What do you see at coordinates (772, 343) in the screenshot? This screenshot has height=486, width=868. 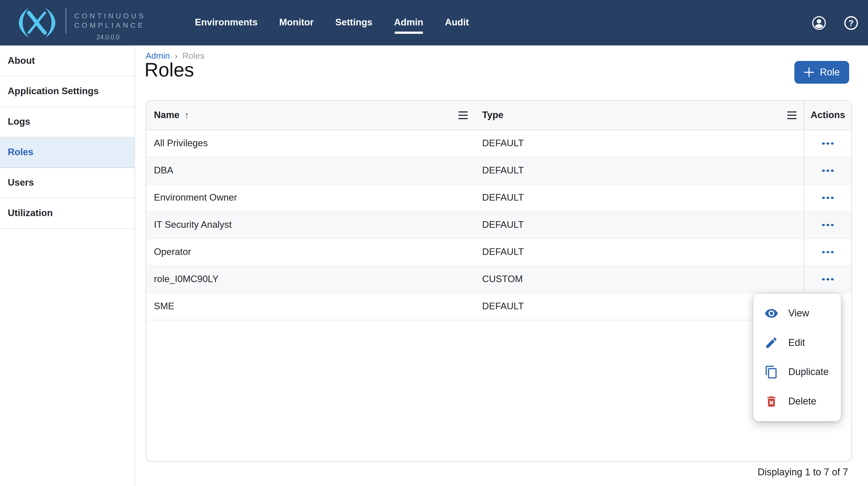 I see `pencil-icon` at bounding box center [772, 343].